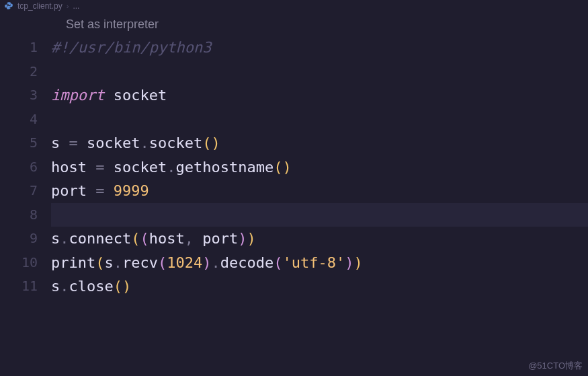  What do you see at coordinates (294, 22) in the screenshot?
I see `interpreter-hint: Set as interpreter` at bounding box center [294, 22].